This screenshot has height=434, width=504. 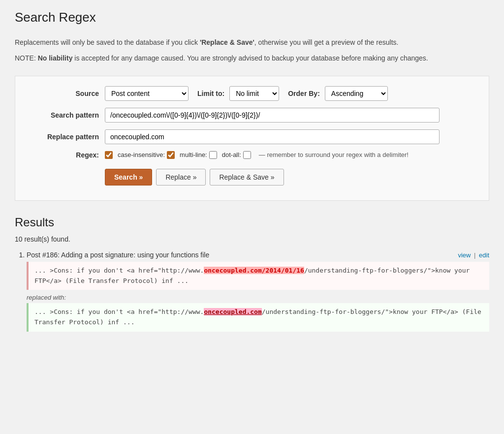 What do you see at coordinates (119, 312) in the screenshot?
I see `replaced-before: ... >Cons: if you don't <a href="http://…` at bounding box center [119, 312].